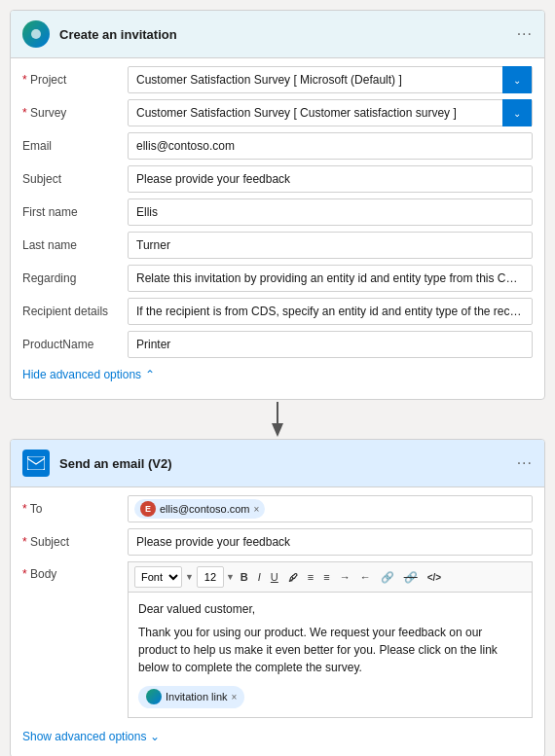  What do you see at coordinates (330, 311) in the screenshot?
I see `recipient-input` at bounding box center [330, 311].